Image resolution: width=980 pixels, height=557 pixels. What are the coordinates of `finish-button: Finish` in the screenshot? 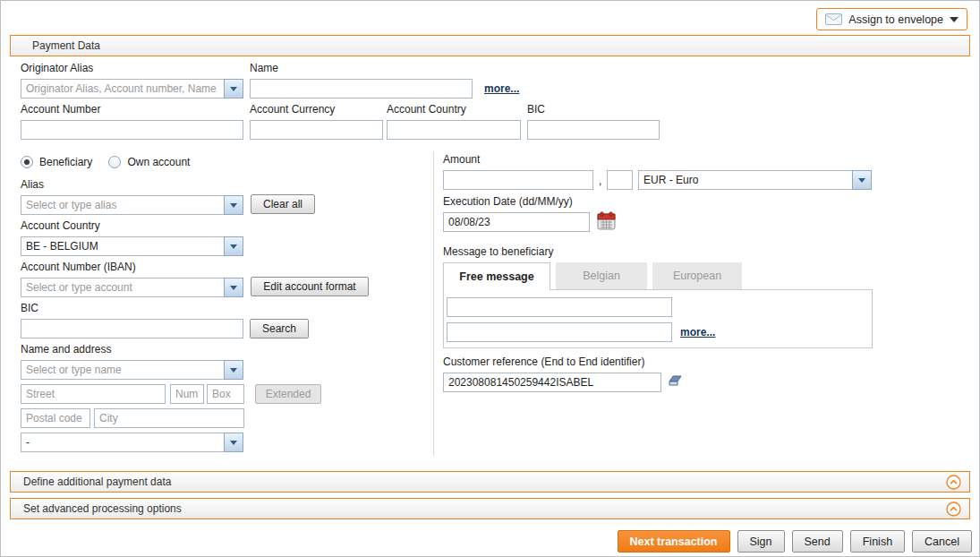 It's located at (877, 541).